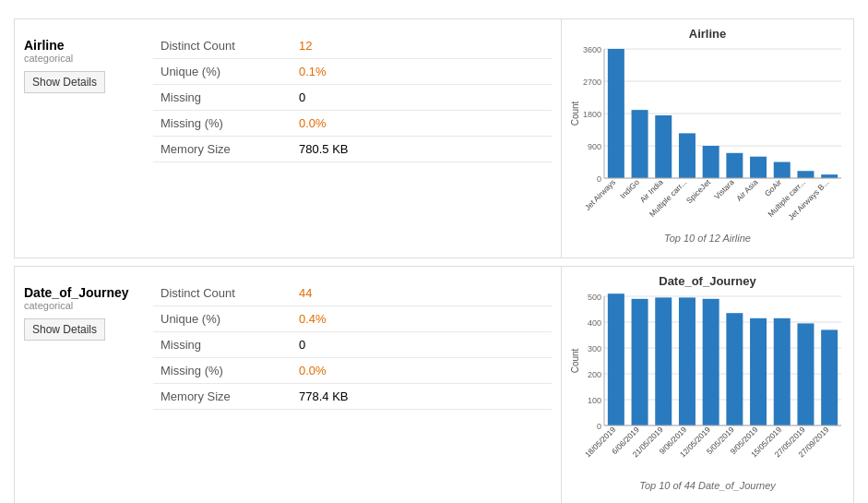 The width and height of the screenshot is (868, 503). What do you see at coordinates (707, 384) in the screenshot?
I see `chart-date_of_journey: 0100200300400500Count18/05/20196/06/2019…` at bounding box center [707, 384].